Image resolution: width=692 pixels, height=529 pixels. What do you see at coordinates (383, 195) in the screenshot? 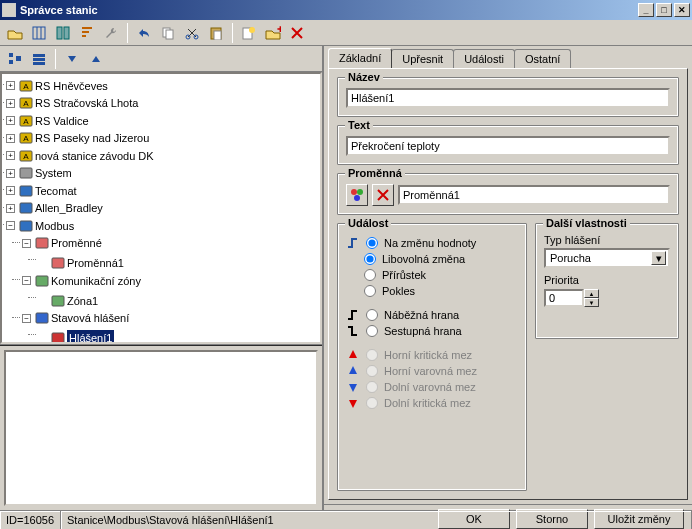
I see `clear-variable-icon` at bounding box center [383, 195].